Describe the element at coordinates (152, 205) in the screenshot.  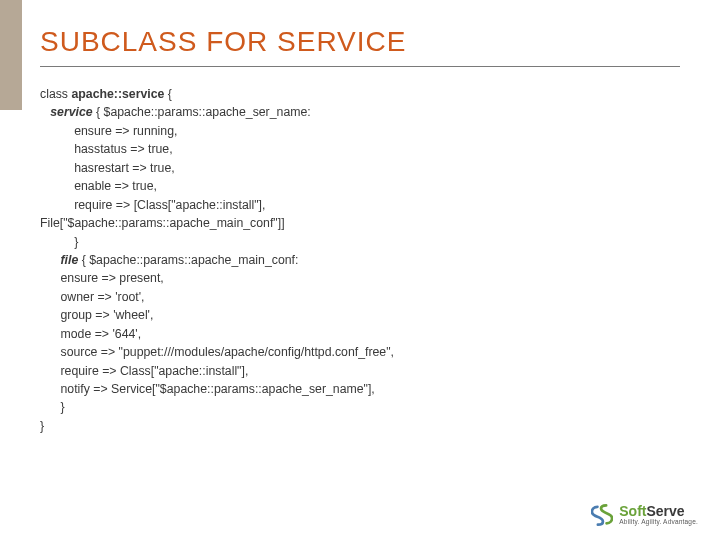
I see `code-line: require => [Class["apache::install"],` at that location.